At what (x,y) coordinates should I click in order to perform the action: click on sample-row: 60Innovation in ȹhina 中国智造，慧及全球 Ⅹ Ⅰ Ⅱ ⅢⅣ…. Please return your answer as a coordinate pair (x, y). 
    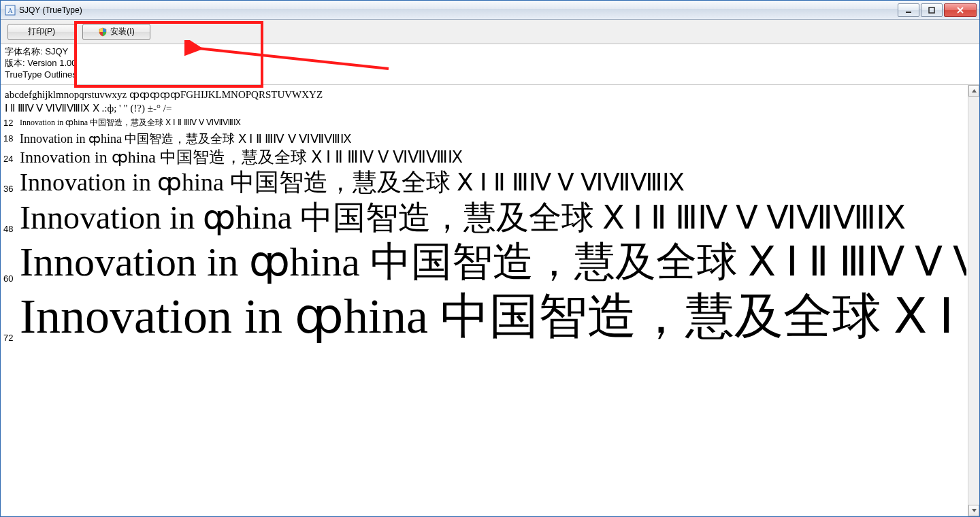
    Looking at the image, I should click on (485, 263).